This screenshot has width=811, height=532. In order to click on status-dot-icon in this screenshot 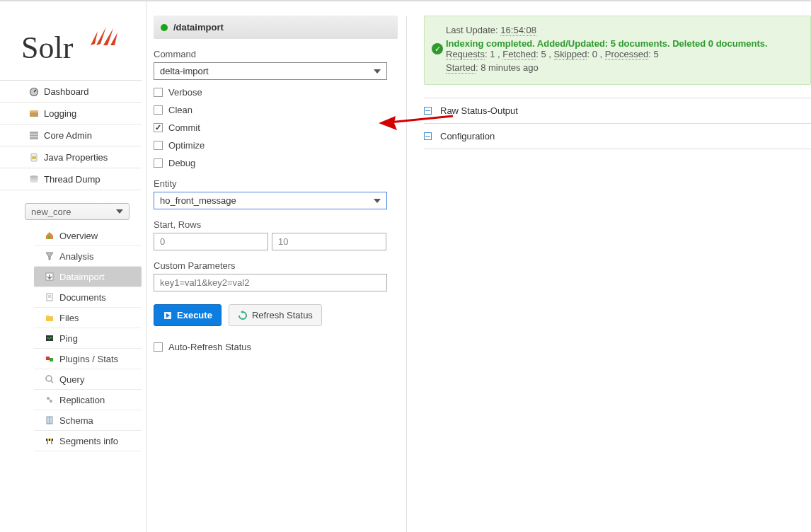, I will do `click(164, 28)`.